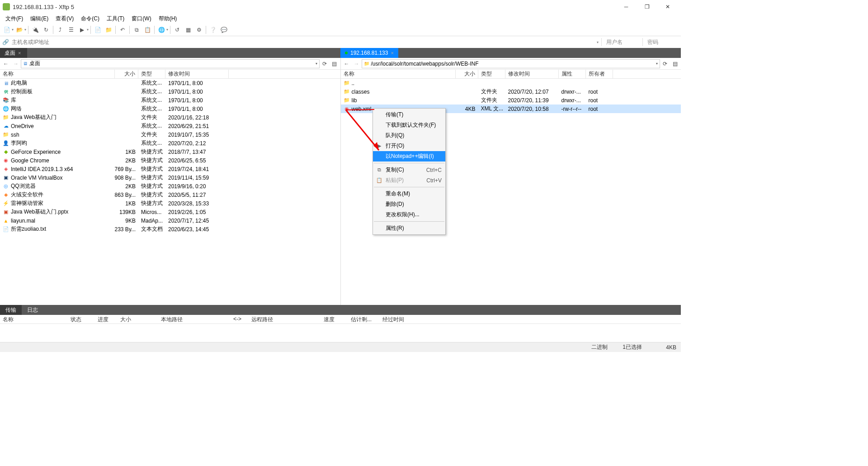  Describe the element at coordinates (170, 177) in the screenshot. I see `file-row: ▣Oracle VM VirtualBox908 By...快捷方式2019/1…` at that location.